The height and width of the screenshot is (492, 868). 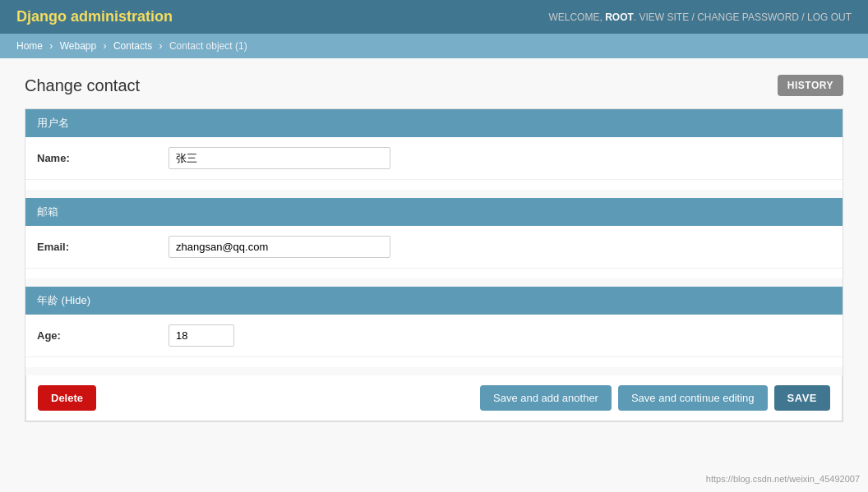 I want to click on history-button: HISTORY, so click(x=810, y=85).